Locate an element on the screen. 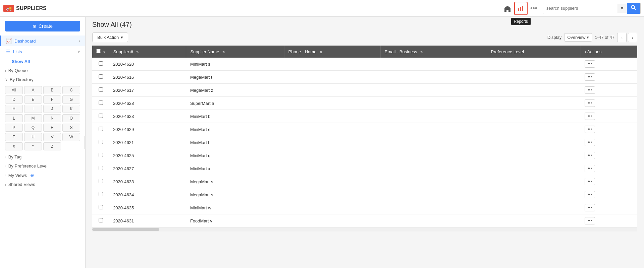  sidebar-collapse-handle: ‹ is located at coordinates (85, 142).